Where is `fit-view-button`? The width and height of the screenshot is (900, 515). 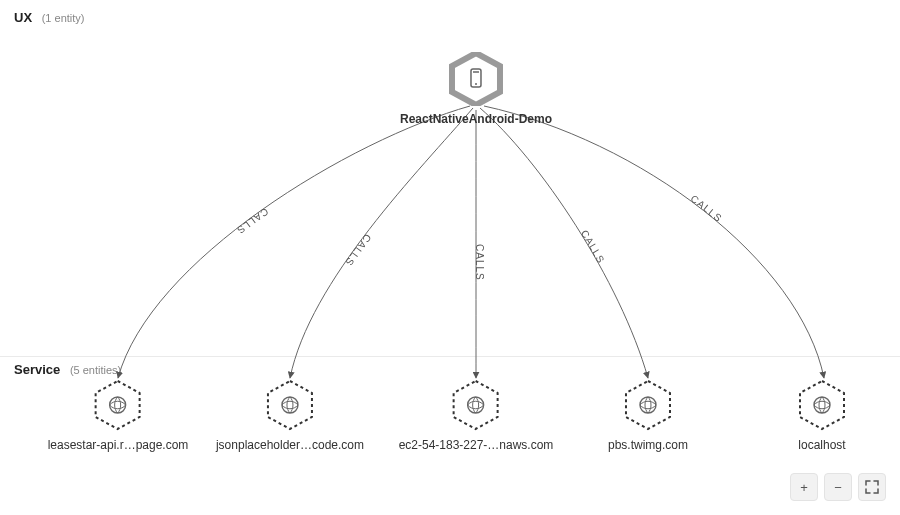
fit-view-button is located at coordinates (872, 487).